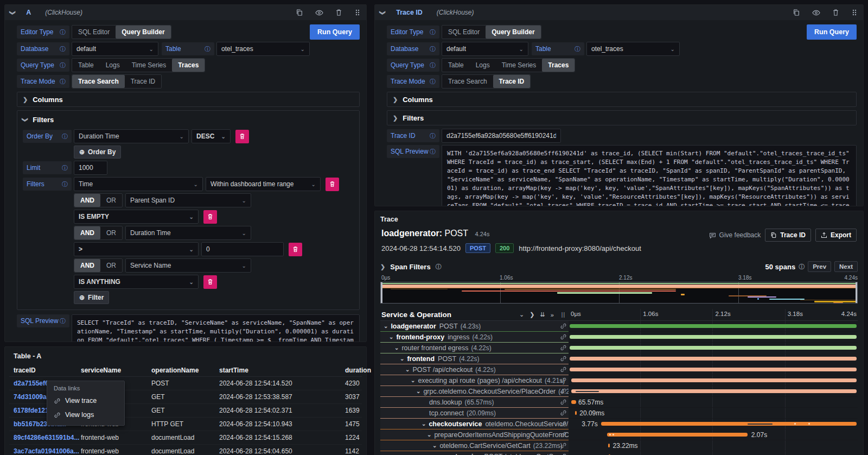 This screenshot has width=868, height=455. Describe the element at coordinates (136, 249) in the screenshot. I see `condition-operator-select: >⌄` at that location.